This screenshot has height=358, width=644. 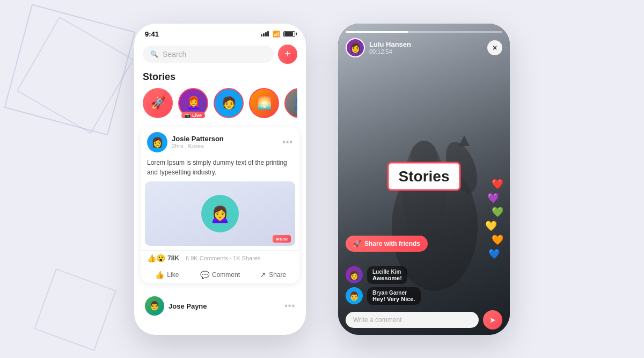 I want to click on post-actions: 👍 Like 💬 Comment ↗ Share, so click(x=220, y=275).